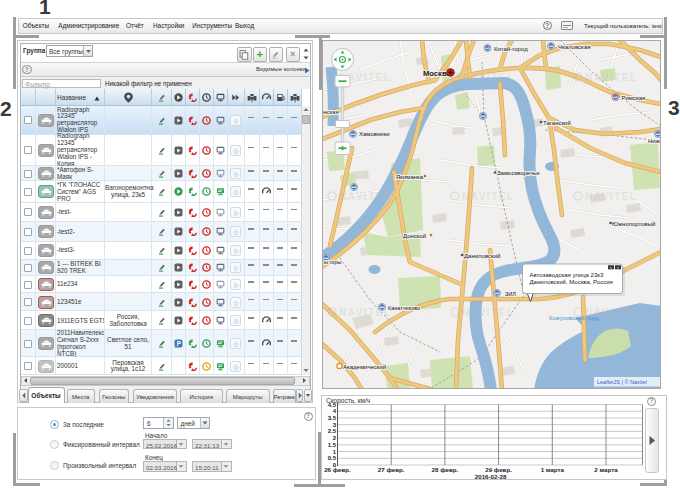 This screenshot has width=680, height=489. I want to click on svg-text: 2, so click(335, 438).